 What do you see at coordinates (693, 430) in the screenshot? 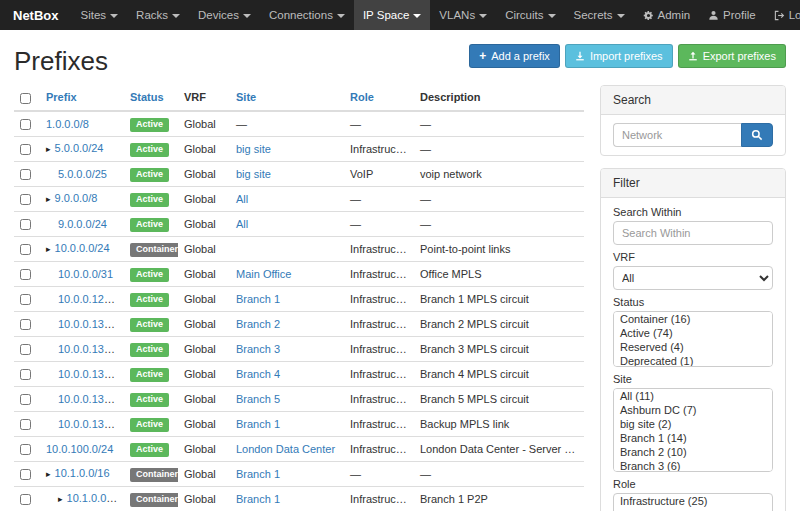
I see `site-filter-list: All (11)Ashburn DC (7)big site (2)Branch…` at bounding box center [693, 430].